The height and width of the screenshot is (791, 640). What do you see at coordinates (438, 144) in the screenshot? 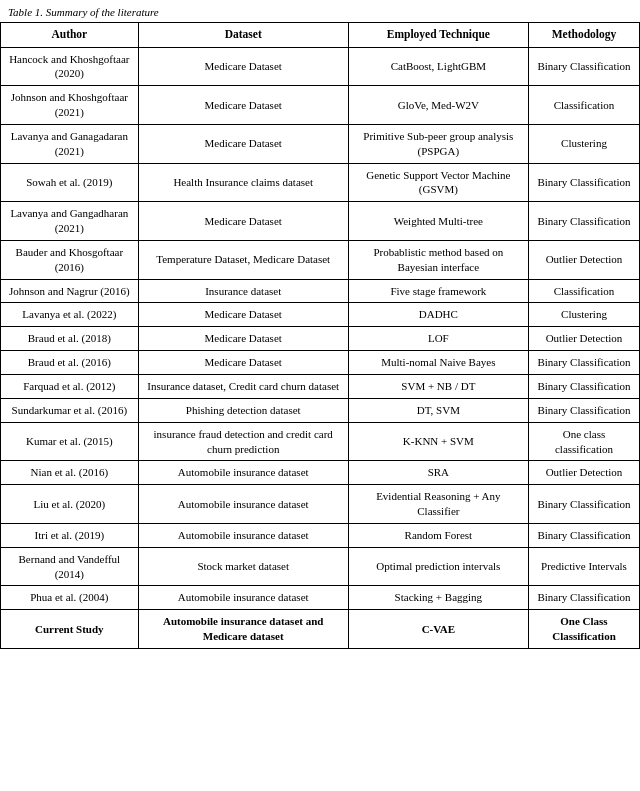
I see `cell-technique: Primitive Sub-peer group analysis (PSPGA…` at bounding box center [438, 144].